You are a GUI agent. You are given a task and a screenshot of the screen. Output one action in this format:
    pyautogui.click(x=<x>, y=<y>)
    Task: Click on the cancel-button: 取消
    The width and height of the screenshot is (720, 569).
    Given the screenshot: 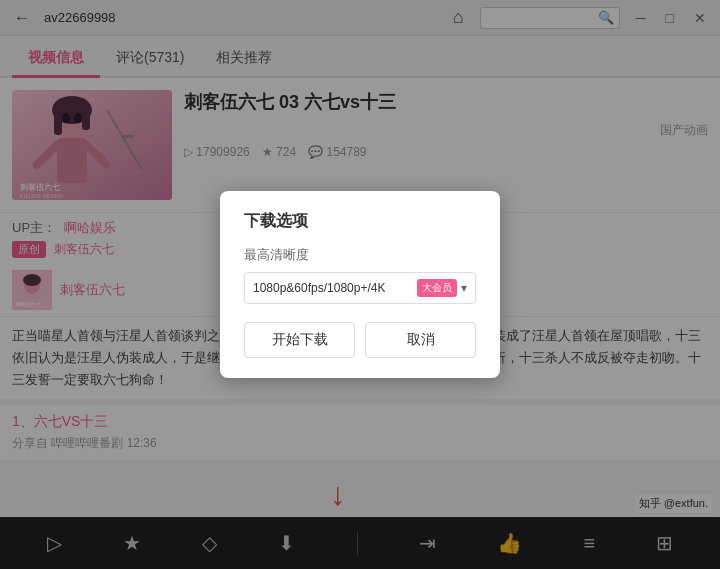 What is the action you would take?
    pyautogui.click(x=420, y=340)
    